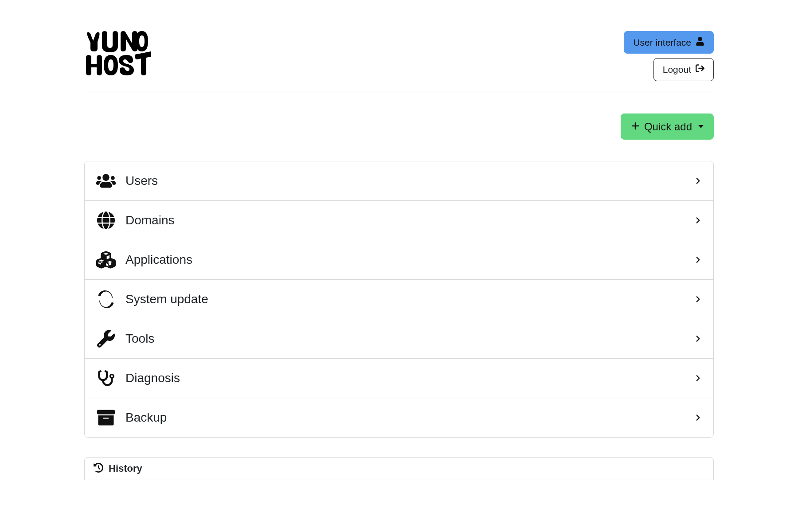 This screenshot has height=532, width=798. Describe the element at coordinates (399, 181) in the screenshot. I see `menu-item-users: Users` at that location.